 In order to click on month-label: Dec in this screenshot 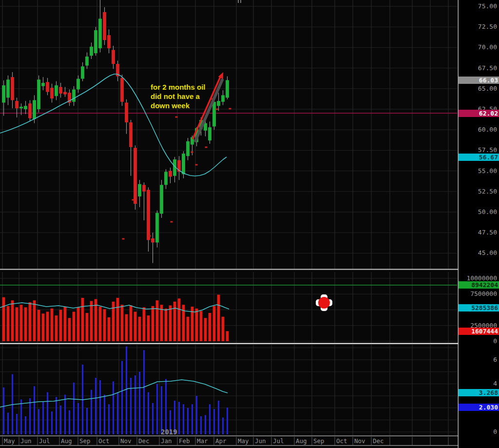, I will do `click(144, 441)`.